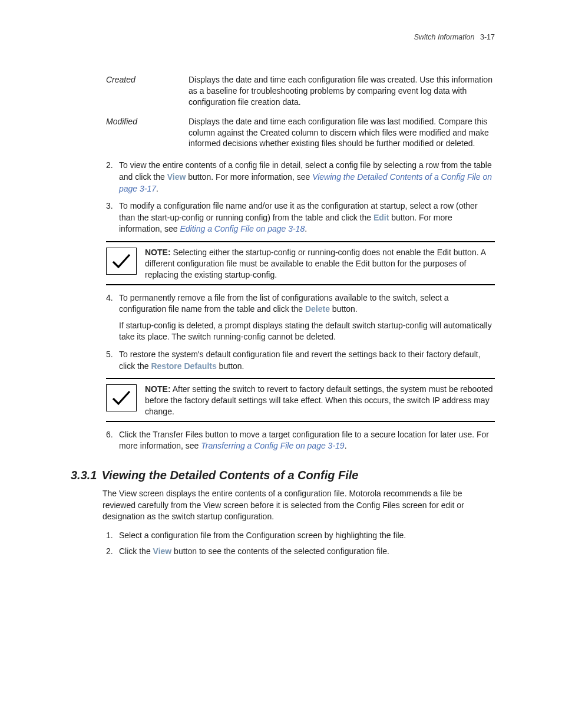 This screenshot has height=728, width=562. Describe the element at coordinates (319, 400) in the screenshot. I see `note-body: After setting the switch to revert to fa…` at that location.